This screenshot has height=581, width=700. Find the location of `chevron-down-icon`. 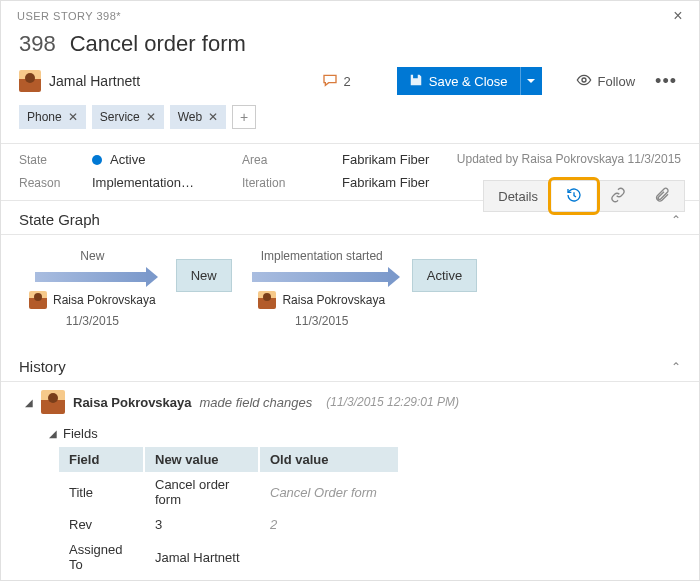

chevron-down-icon is located at coordinates (531, 82).